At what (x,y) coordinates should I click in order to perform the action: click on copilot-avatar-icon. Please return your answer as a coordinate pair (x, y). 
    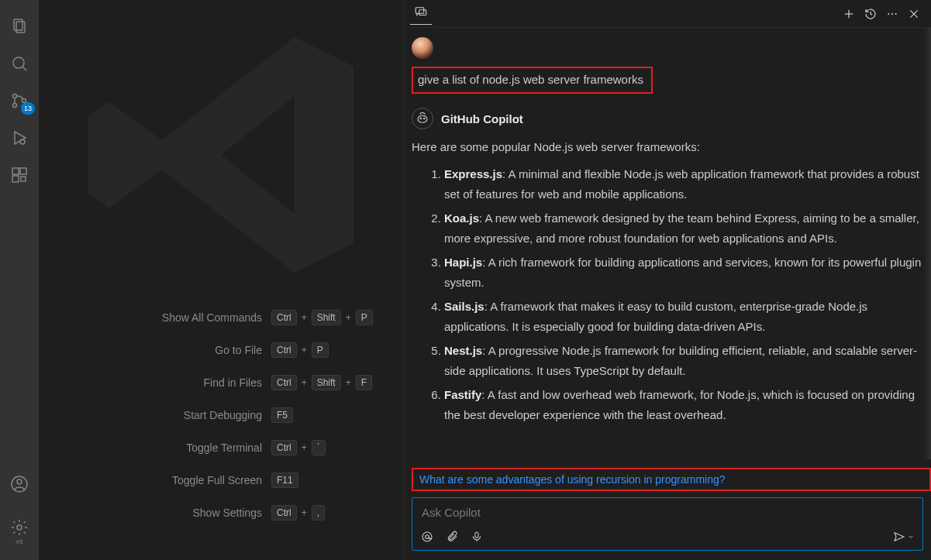
    Looking at the image, I should click on (422, 119).